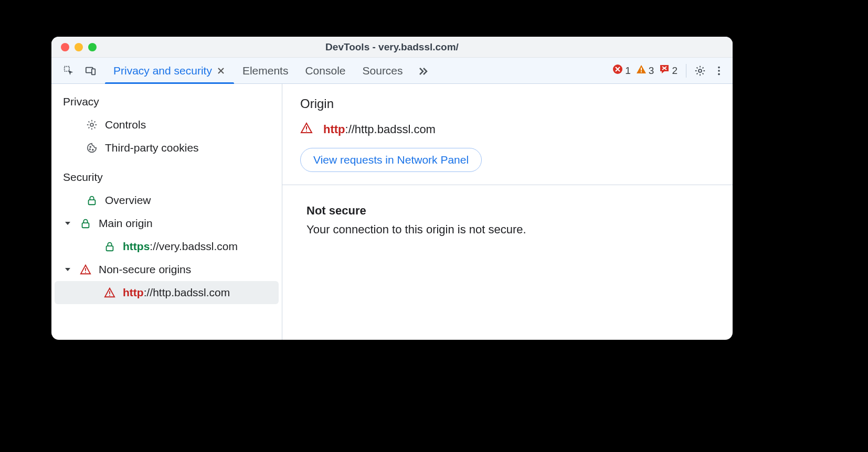 This screenshot has width=868, height=452. What do you see at coordinates (167, 148) in the screenshot?
I see `sidebar-item-third-party-cookies: Third-party cookies` at bounding box center [167, 148].